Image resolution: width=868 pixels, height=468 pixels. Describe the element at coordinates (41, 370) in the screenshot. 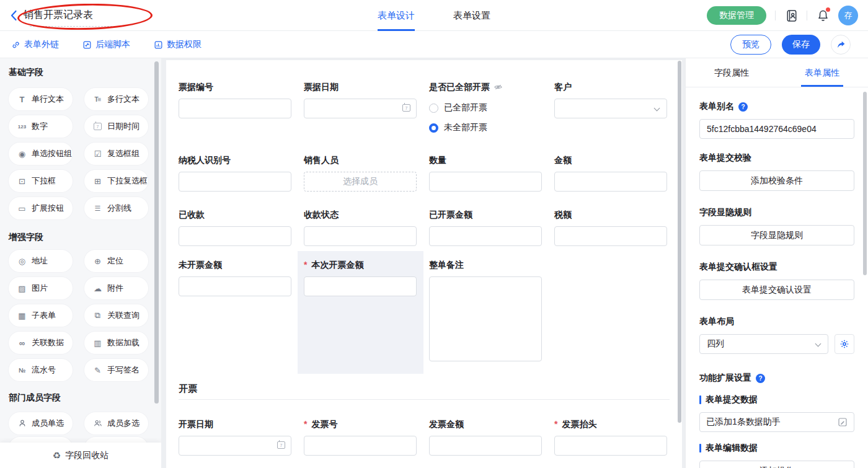

I see `field-pill-serial-number: 流水号` at that location.